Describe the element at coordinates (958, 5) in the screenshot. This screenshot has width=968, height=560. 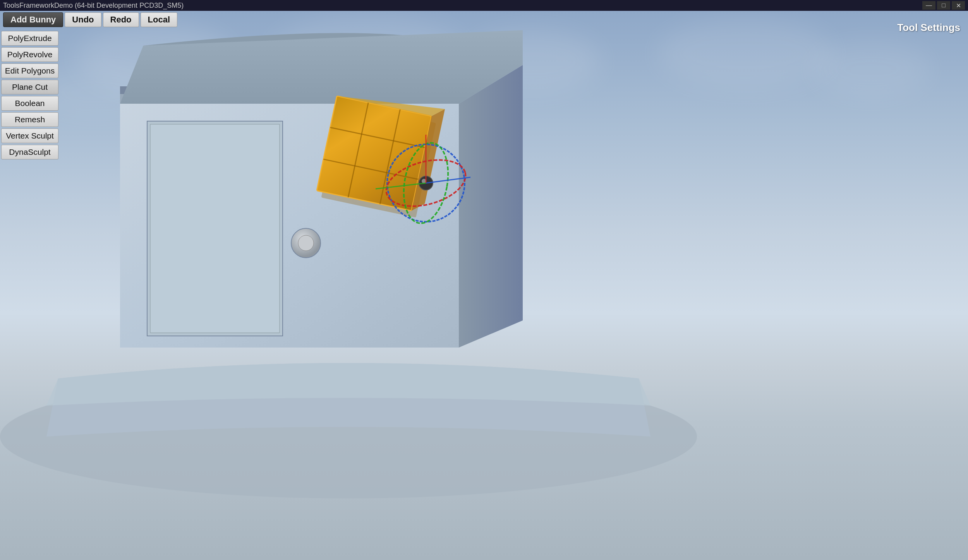
I see `close-button: ✕` at that location.